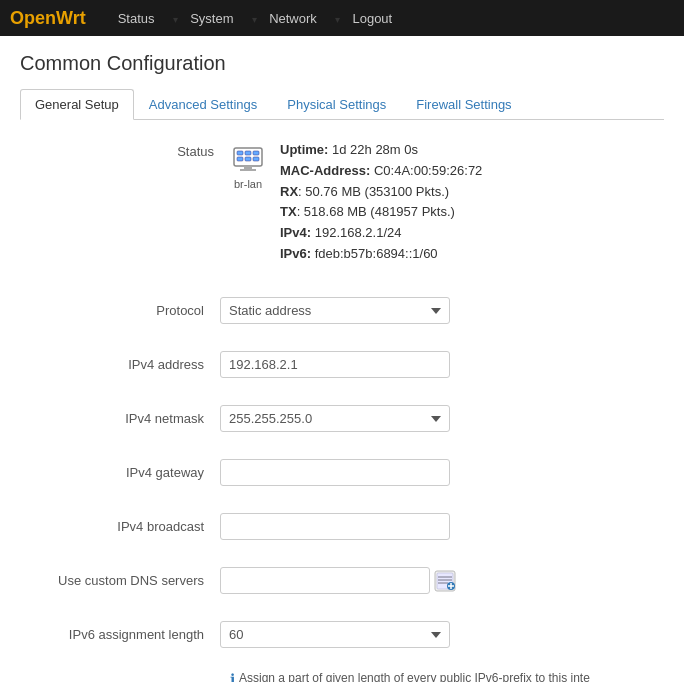  Describe the element at coordinates (304, 150) in the screenshot. I see `uptime-label: Uptime:` at that location.